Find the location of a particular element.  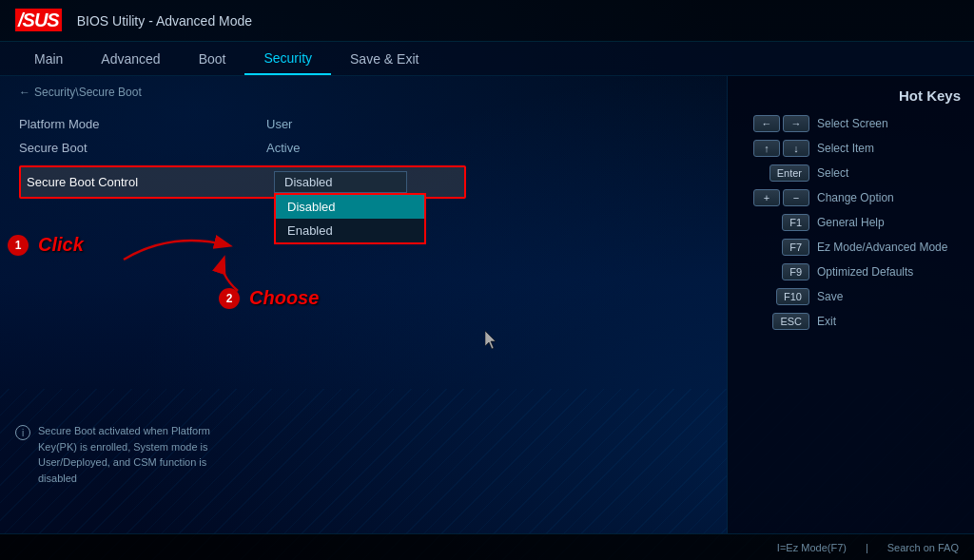

key-f1: F1 is located at coordinates (795, 222).